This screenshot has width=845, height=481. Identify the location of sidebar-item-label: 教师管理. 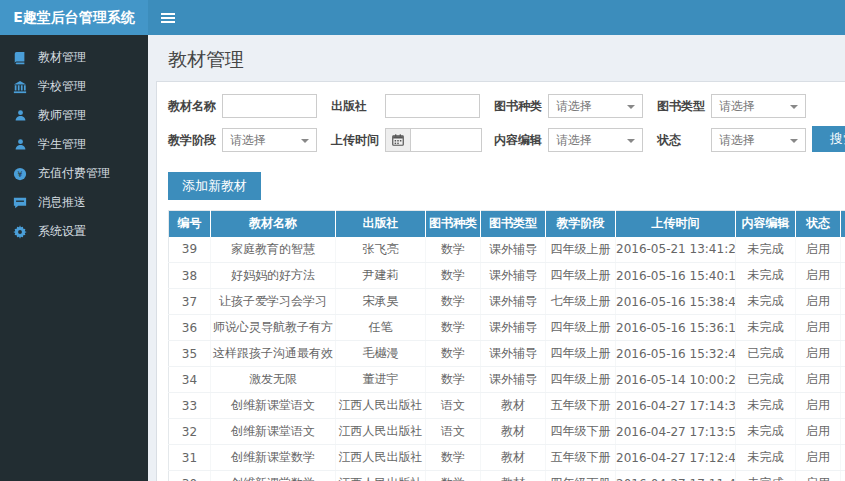
(62, 116).